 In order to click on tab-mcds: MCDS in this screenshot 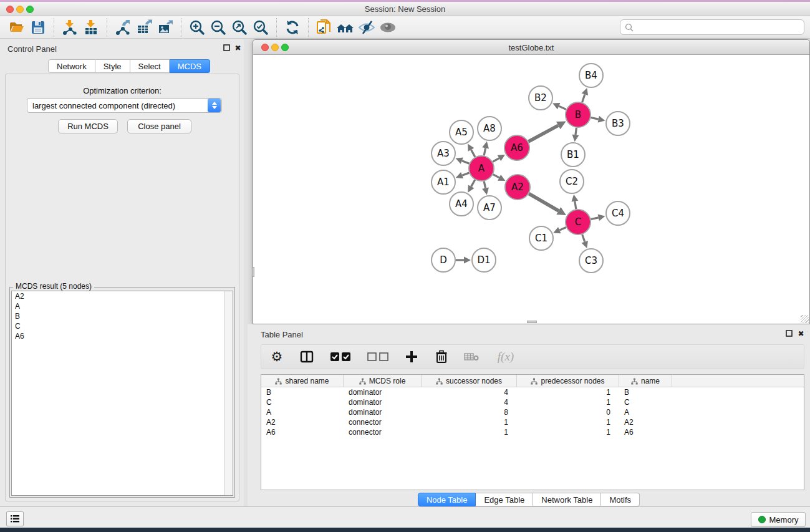, I will do `click(190, 66)`.